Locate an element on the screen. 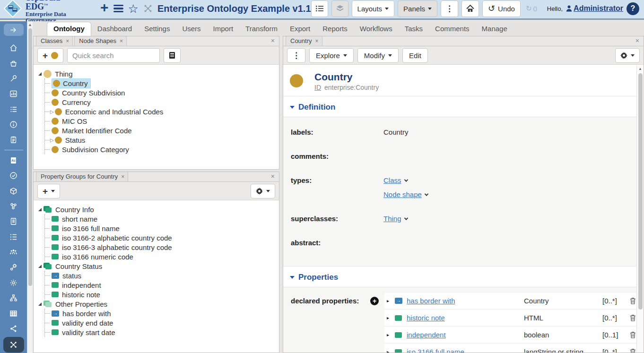 The image size is (644, 353). modify-button: Modify is located at coordinates (378, 56).